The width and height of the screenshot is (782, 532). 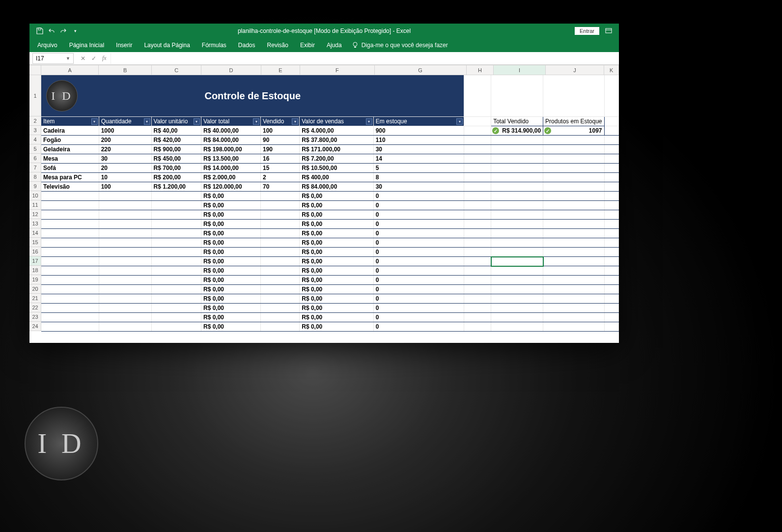 I want to click on cell: 30, so click(x=419, y=187).